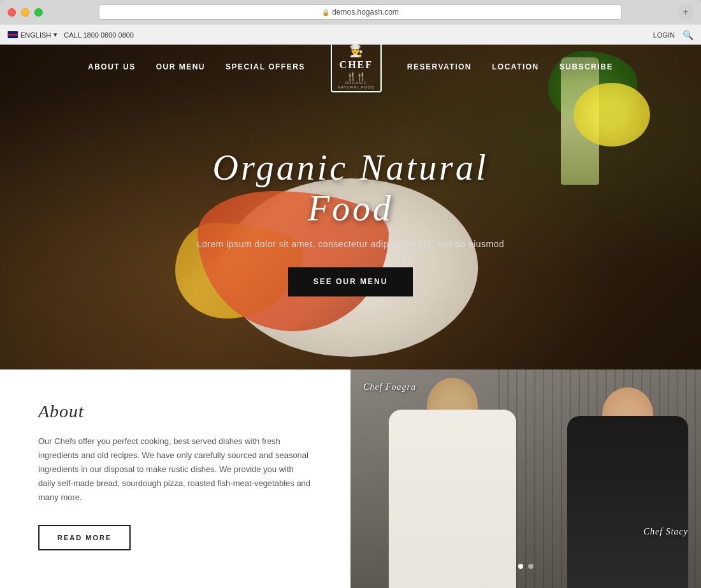 The image size is (701, 588). I want to click on nav-links-left: ABOUT US OUR MENU SPECIAL OFFERS, so click(196, 67).